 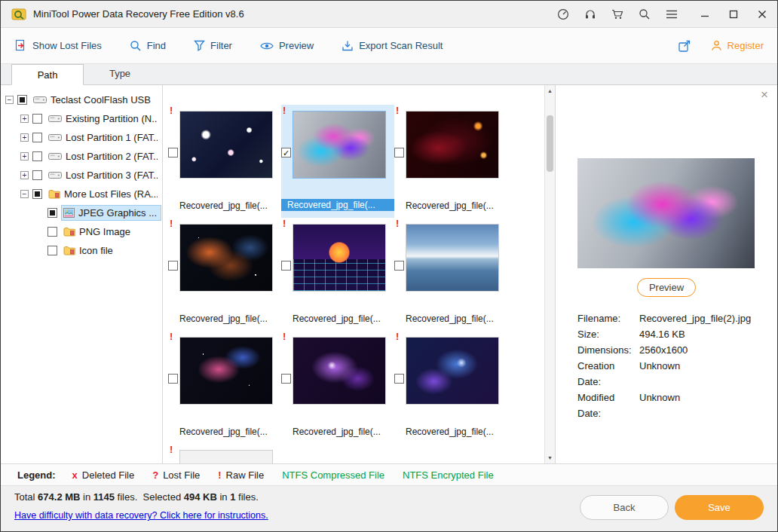 What do you see at coordinates (104, 157) in the screenshot?
I see `tree-item-body: Lost Partition 2 (FAT...` at bounding box center [104, 157].